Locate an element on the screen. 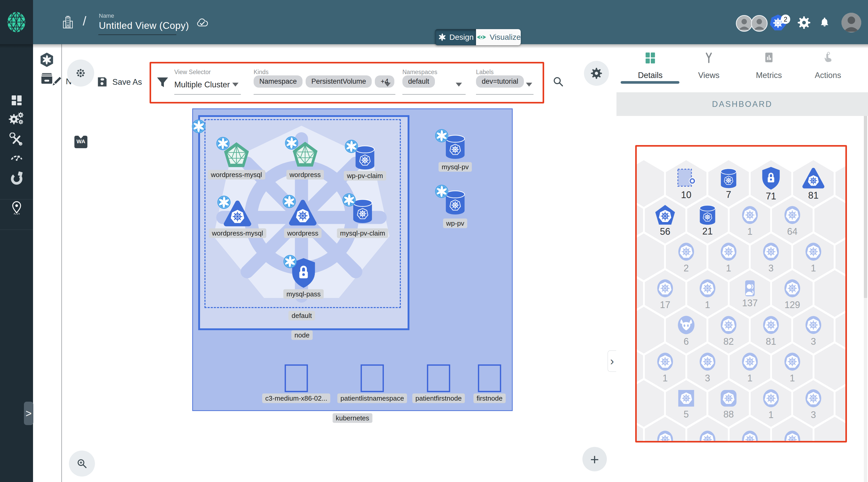 The width and height of the screenshot is (868, 482). namespaces-underline is located at coordinates (434, 94).